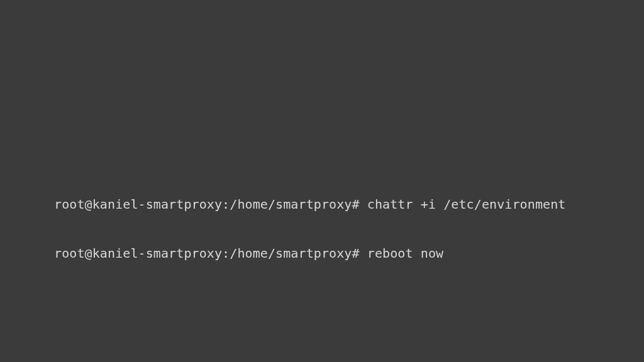 The image size is (644, 362). I want to click on shell-command: reboot now, so click(405, 253).